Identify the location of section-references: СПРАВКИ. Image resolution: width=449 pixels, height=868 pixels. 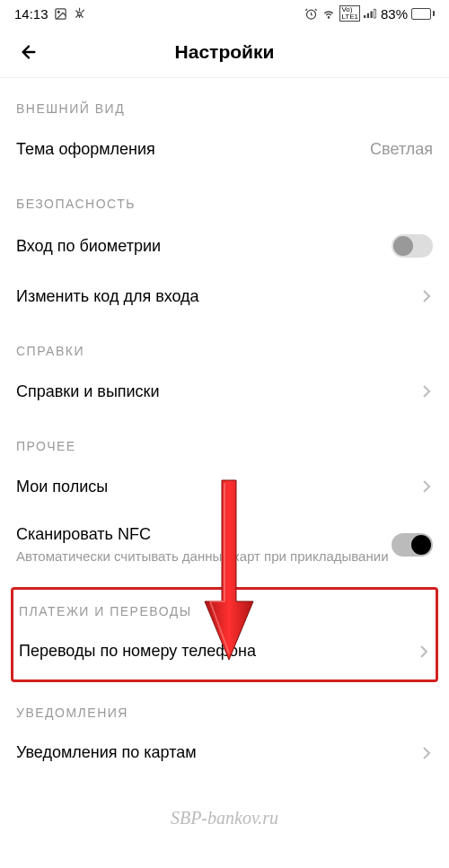
(224, 344).